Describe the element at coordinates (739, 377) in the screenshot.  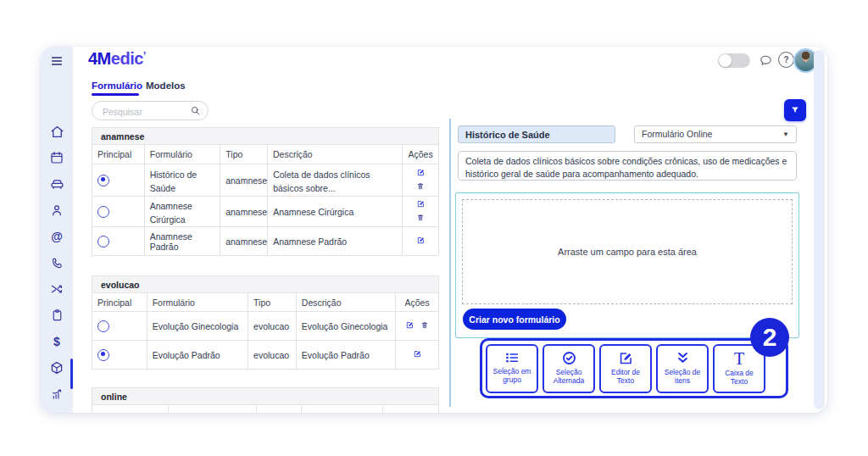
I see `field-label: Caixa de Texto` at that location.